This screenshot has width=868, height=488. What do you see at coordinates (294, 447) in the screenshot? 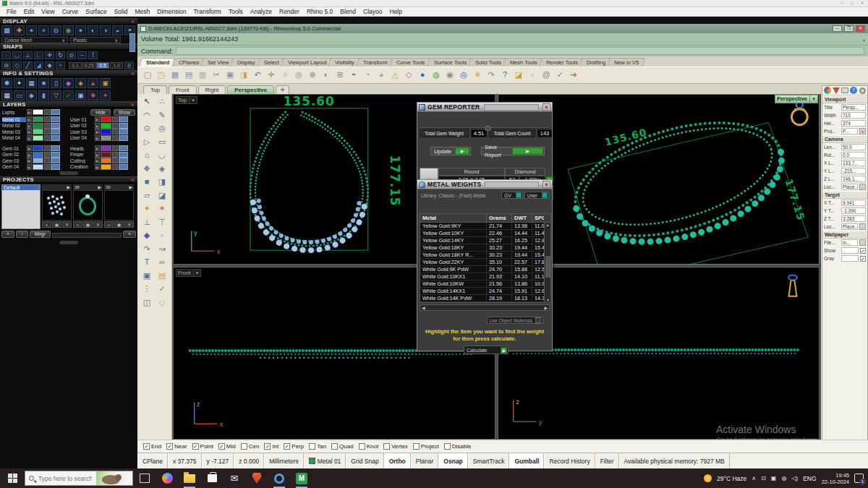
I see `osnap-option: Perp` at bounding box center [294, 447].